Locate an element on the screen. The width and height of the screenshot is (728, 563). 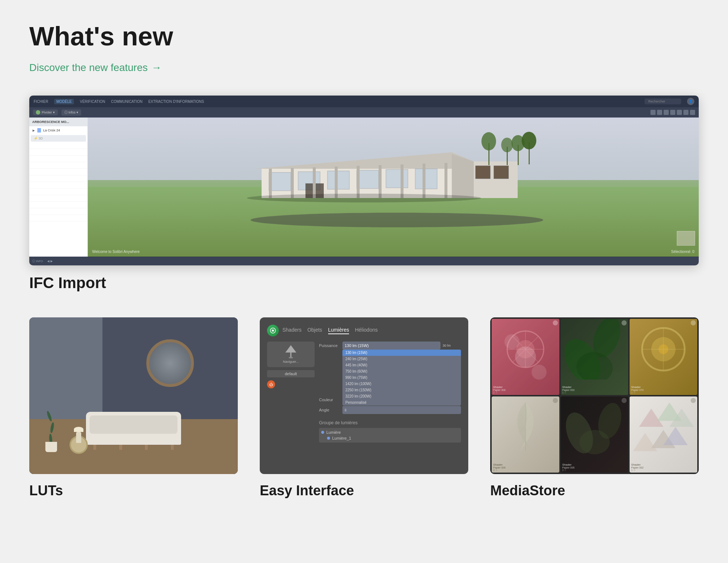
easy-interface-title: Easy Interface is located at coordinates (364, 491).